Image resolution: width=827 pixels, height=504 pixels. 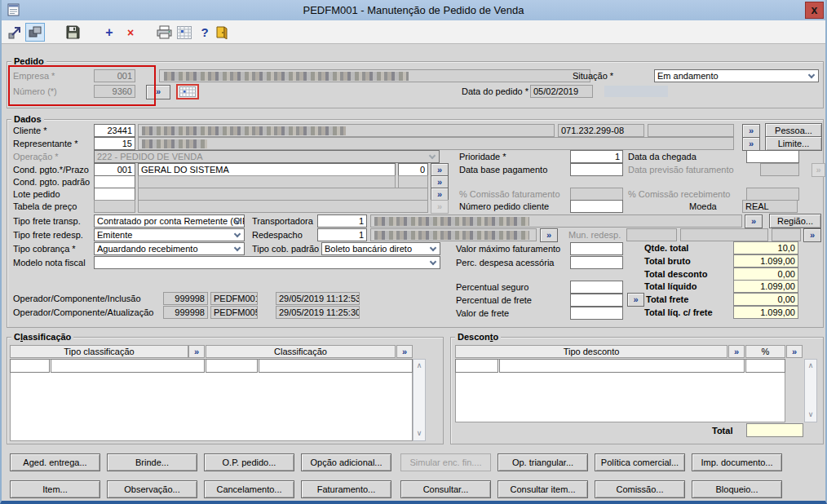 What do you see at coordinates (29, 365) in the screenshot?
I see `classificacao-row-tipo-code-cell` at bounding box center [29, 365].